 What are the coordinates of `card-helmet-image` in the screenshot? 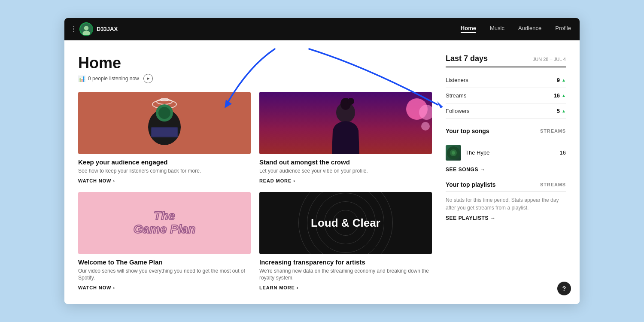 It's located at (164, 123).